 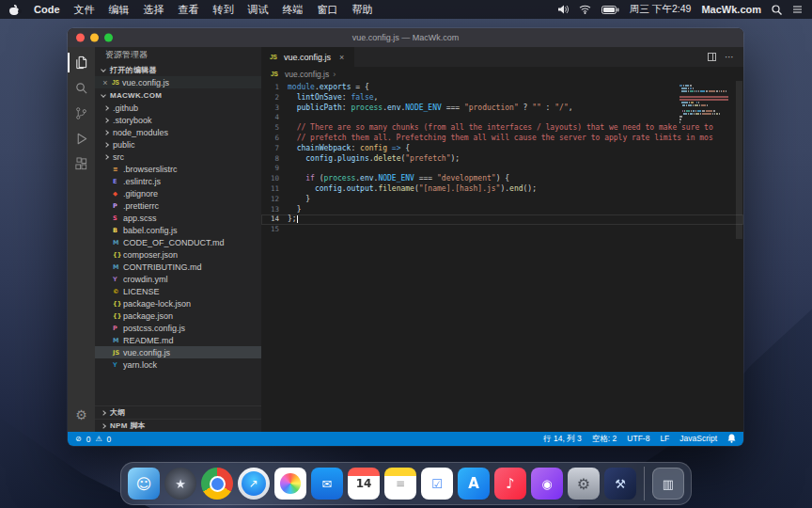 I want to click on notifications-bell-icon, so click(x=731, y=439).